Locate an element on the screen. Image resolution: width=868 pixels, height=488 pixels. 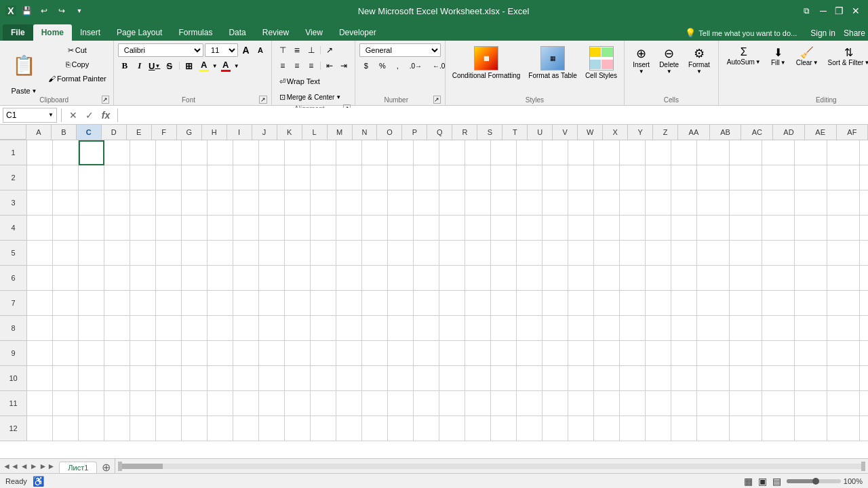
cell-Q9 is located at coordinates (452, 354).